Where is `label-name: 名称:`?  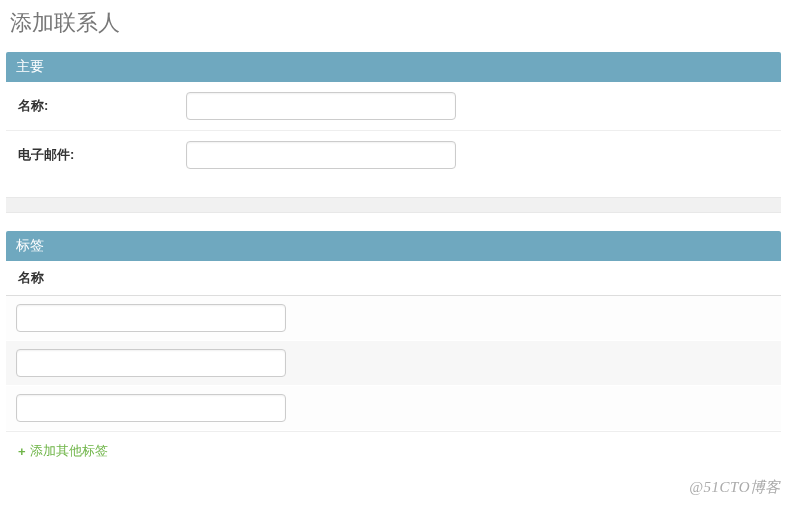
label-name: 名称: is located at coordinates (96, 106).